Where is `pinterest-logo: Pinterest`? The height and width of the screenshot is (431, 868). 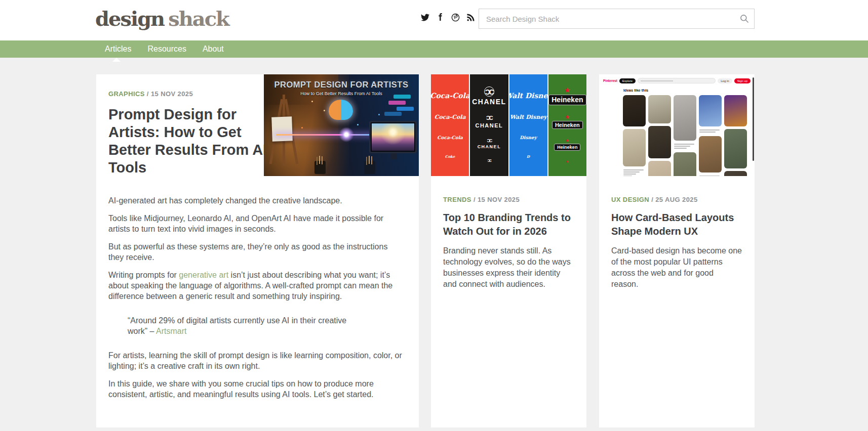 pinterest-logo: Pinterest is located at coordinates (610, 81).